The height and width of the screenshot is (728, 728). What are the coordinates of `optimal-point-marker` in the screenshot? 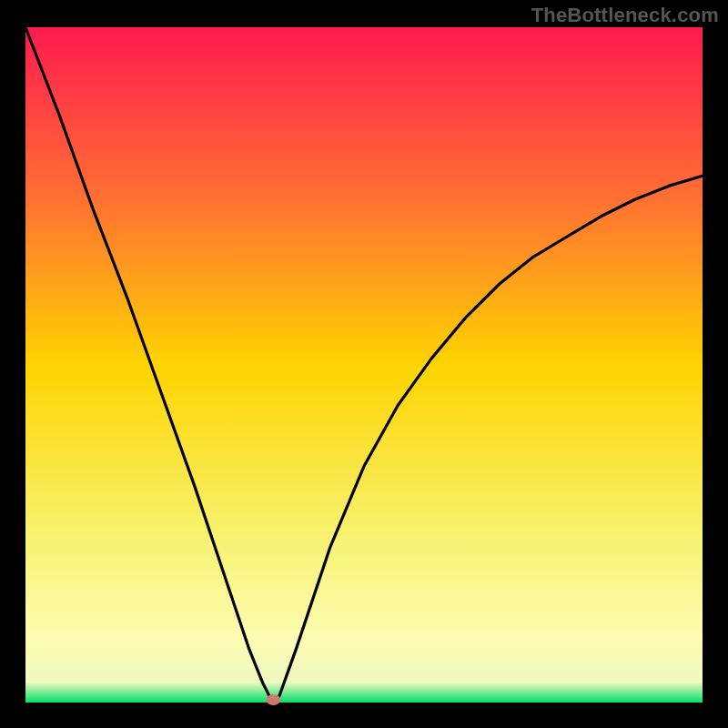 It's located at (273, 700).